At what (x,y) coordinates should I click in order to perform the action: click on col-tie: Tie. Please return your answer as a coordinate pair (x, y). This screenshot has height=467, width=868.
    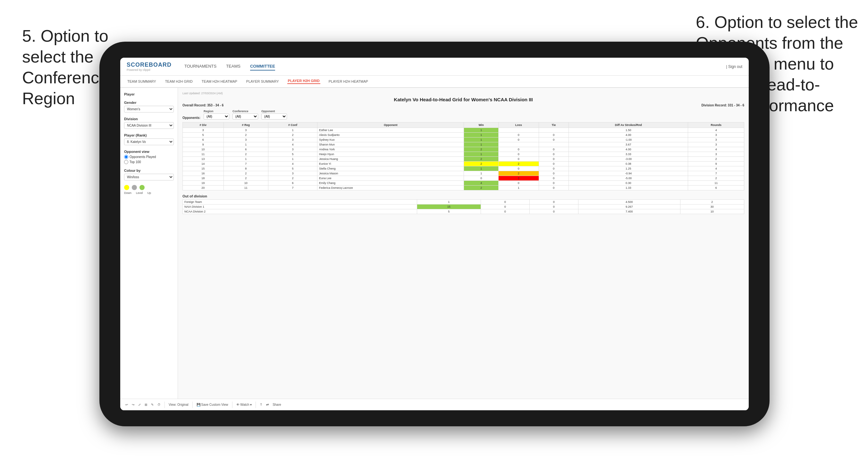
    Looking at the image, I should click on (554, 125).